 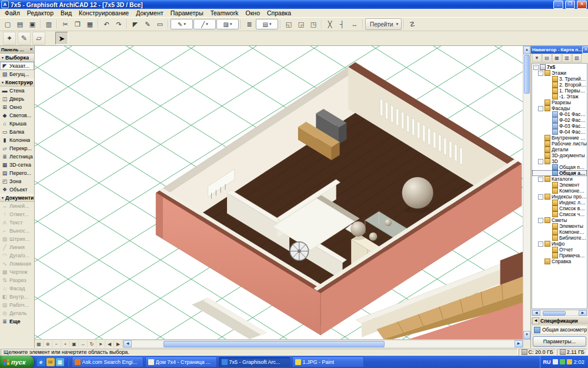 What do you see at coordinates (519, 344) in the screenshot?
I see `scroll-right-icon: ▶` at bounding box center [519, 344].